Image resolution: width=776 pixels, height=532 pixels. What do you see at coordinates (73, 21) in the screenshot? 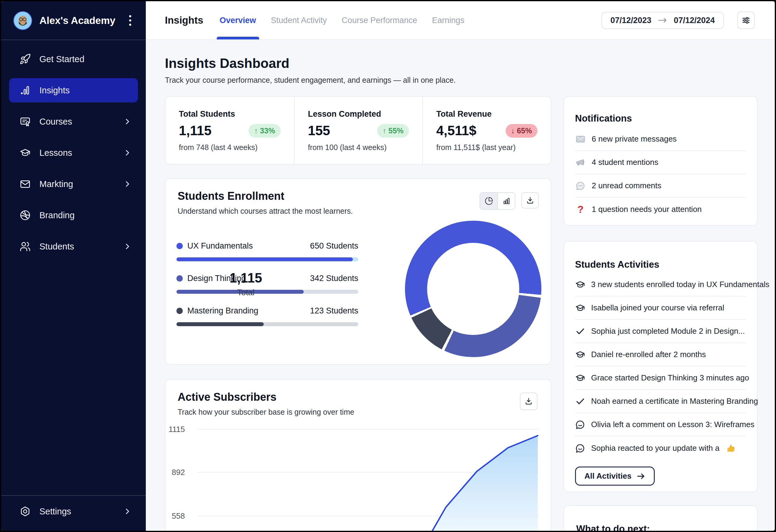
I see `sidebar-header: Alex's Academy` at bounding box center [73, 21].